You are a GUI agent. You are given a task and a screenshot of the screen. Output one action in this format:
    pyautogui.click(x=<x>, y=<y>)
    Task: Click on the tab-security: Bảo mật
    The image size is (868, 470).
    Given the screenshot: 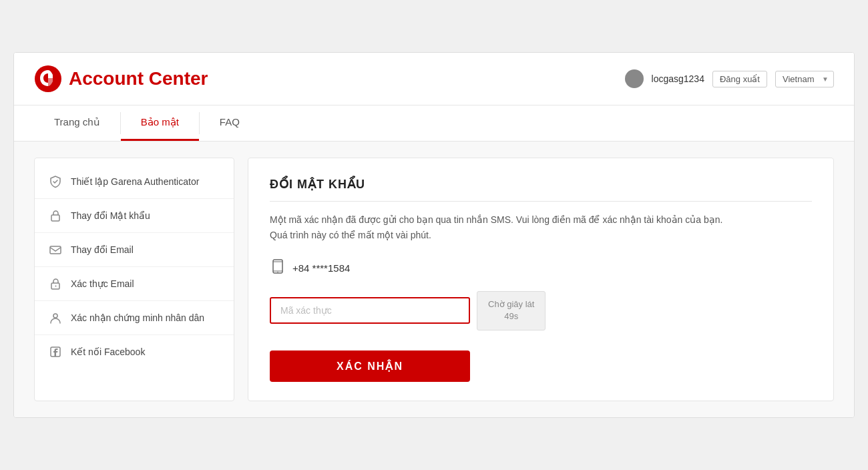 What is the action you would take?
    pyautogui.click(x=160, y=123)
    